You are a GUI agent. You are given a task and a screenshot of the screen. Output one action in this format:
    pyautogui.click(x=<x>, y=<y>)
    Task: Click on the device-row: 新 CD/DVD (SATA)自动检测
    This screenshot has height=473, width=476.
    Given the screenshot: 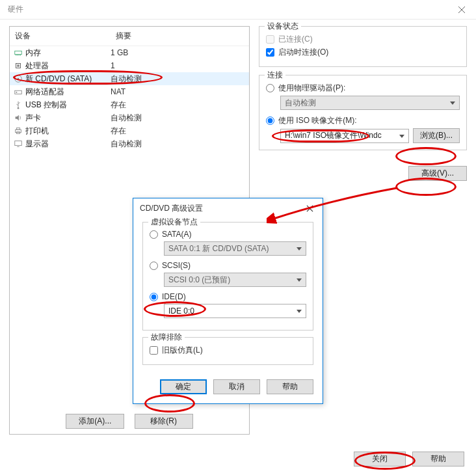 What is the action you would take?
    pyautogui.click(x=129, y=79)
    